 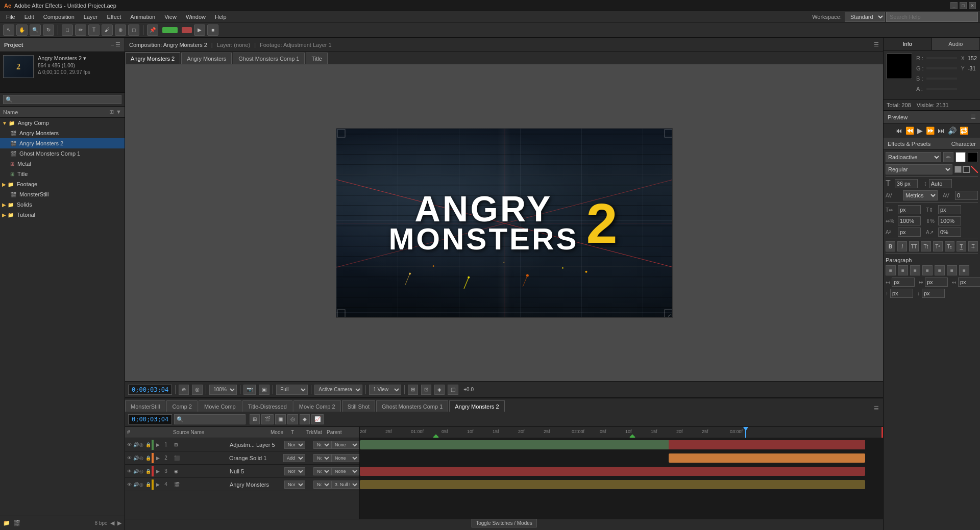 I want to click on comp-header-collapse: ☰, so click(x=876, y=45).